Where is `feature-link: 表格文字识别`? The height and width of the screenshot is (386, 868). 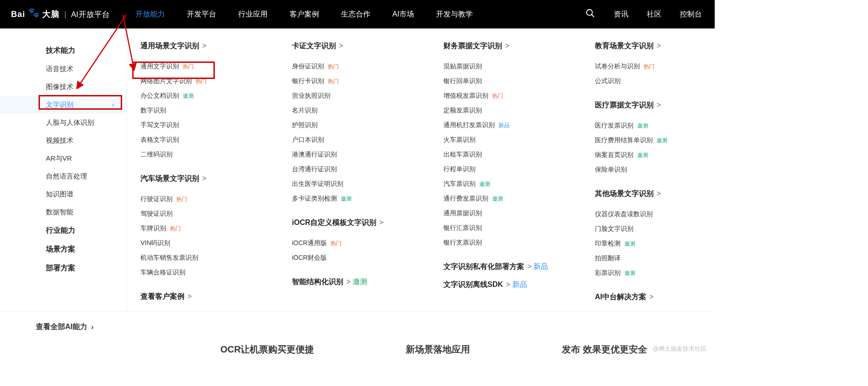
feature-link: 表格文字识别 is located at coordinates (214, 140).